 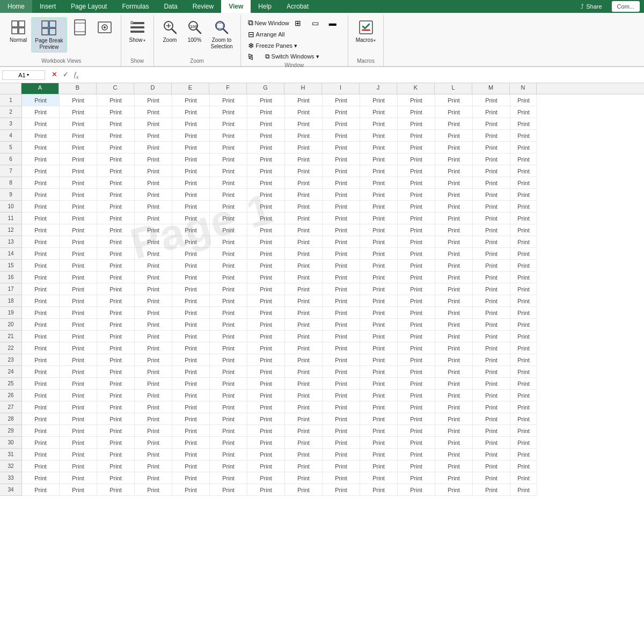 What do you see at coordinates (266, 136) in the screenshot?
I see `cell-G4: Print` at bounding box center [266, 136].